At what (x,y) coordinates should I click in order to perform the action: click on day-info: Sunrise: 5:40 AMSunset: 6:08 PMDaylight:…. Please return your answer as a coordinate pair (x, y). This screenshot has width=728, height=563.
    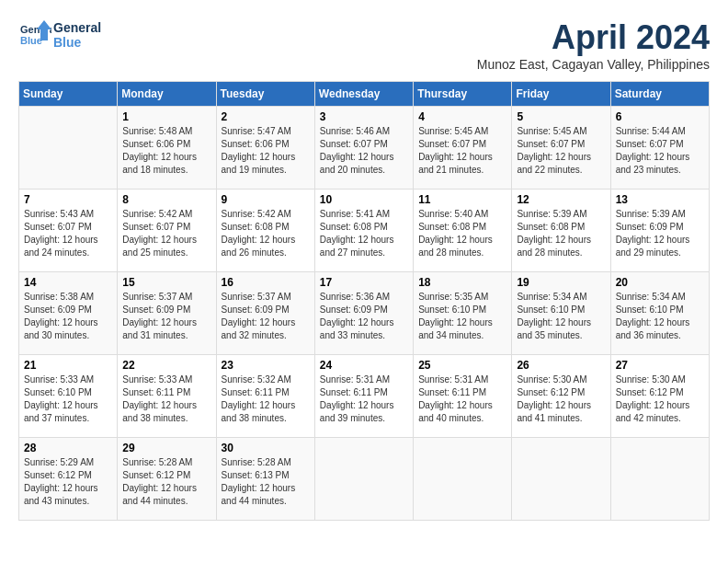
    Looking at the image, I should click on (462, 234).